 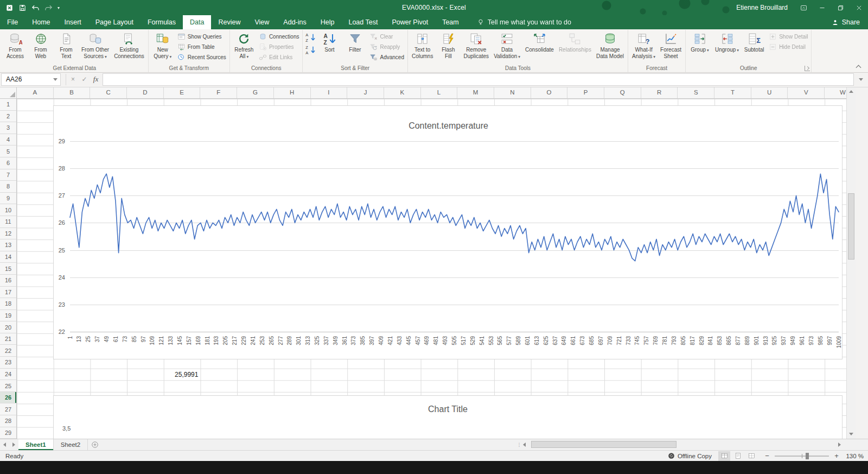 What do you see at coordinates (8, 151) in the screenshot?
I see `row-header-5: 5` at bounding box center [8, 151].